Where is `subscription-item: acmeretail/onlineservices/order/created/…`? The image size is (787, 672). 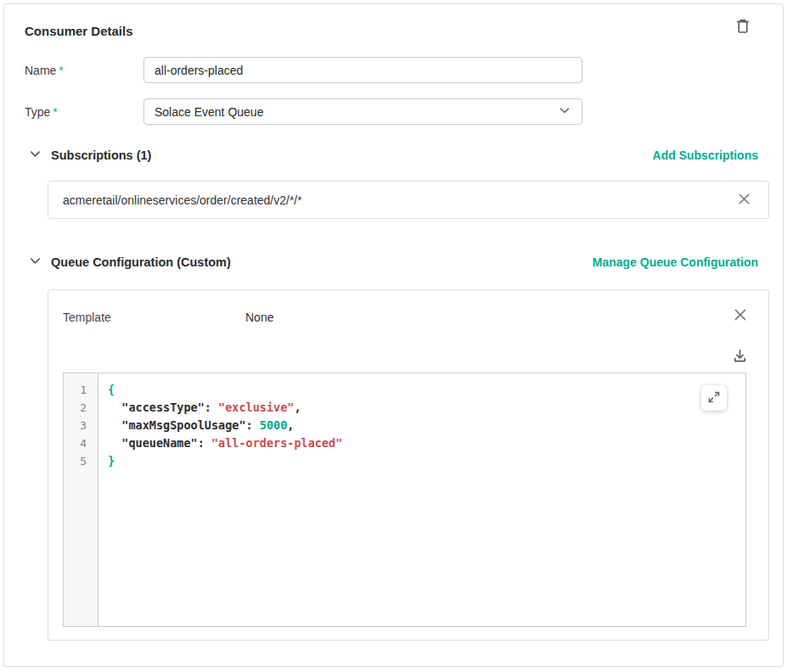 subscription-item: acmeretail/onlineservices/order/created/… is located at coordinates (408, 200).